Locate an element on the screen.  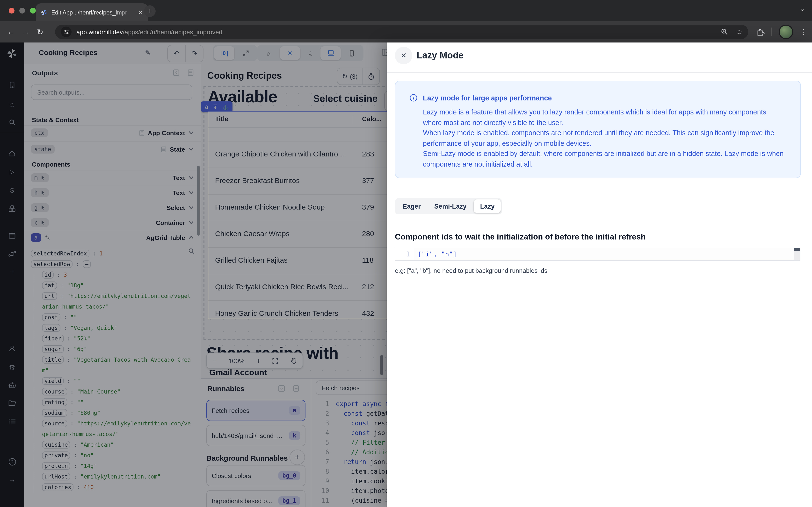
editor-line-number: 1 is located at coordinates (405, 254).